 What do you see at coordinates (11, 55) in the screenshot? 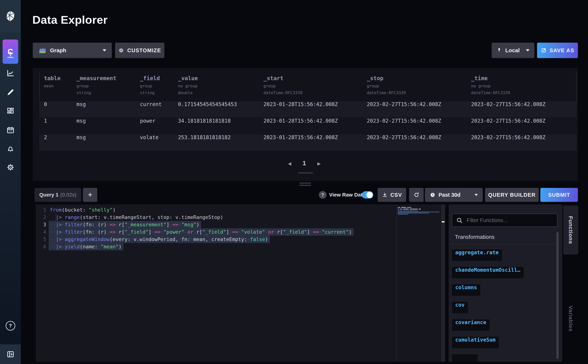
I see `upload-icon` at bounding box center [11, 55].